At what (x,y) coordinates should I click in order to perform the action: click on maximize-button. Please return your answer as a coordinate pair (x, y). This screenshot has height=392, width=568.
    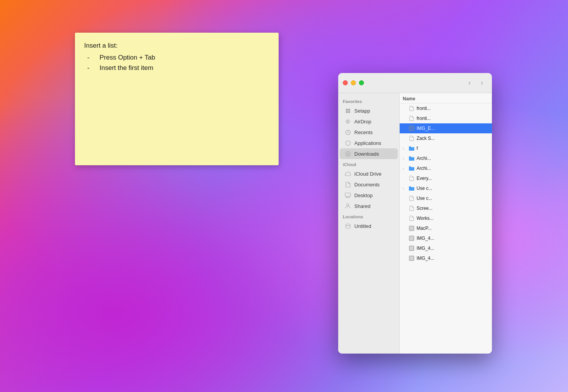
    Looking at the image, I should click on (361, 83).